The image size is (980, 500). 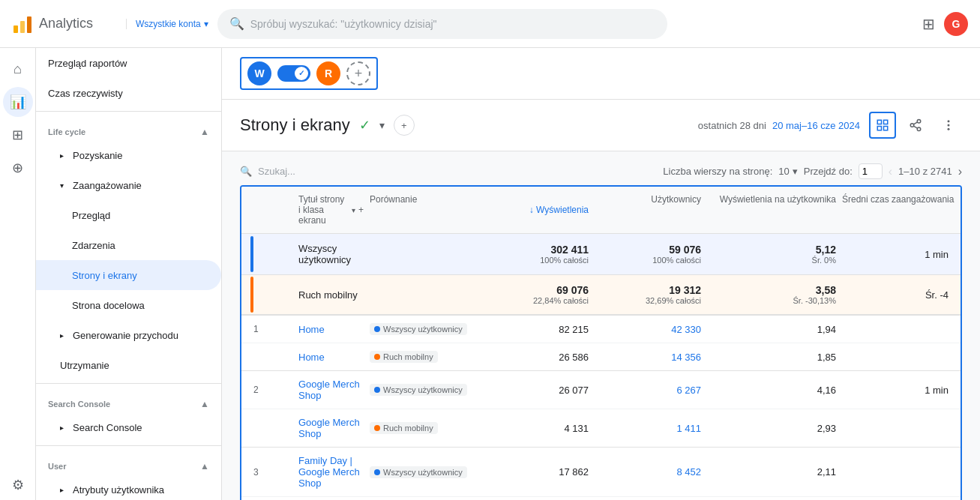 I want to click on sort-icon: ▾, so click(x=354, y=210).